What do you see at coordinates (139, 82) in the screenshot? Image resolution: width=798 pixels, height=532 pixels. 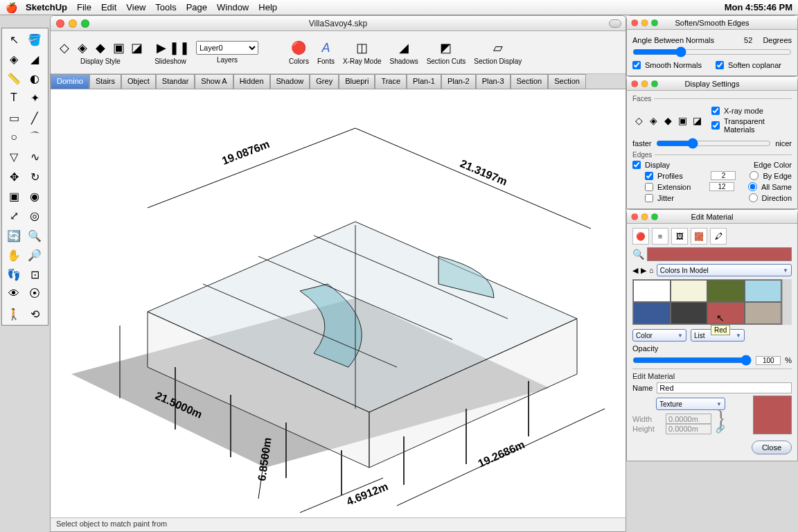 I see `tab-object: Object` at bounding box center [139, 82].